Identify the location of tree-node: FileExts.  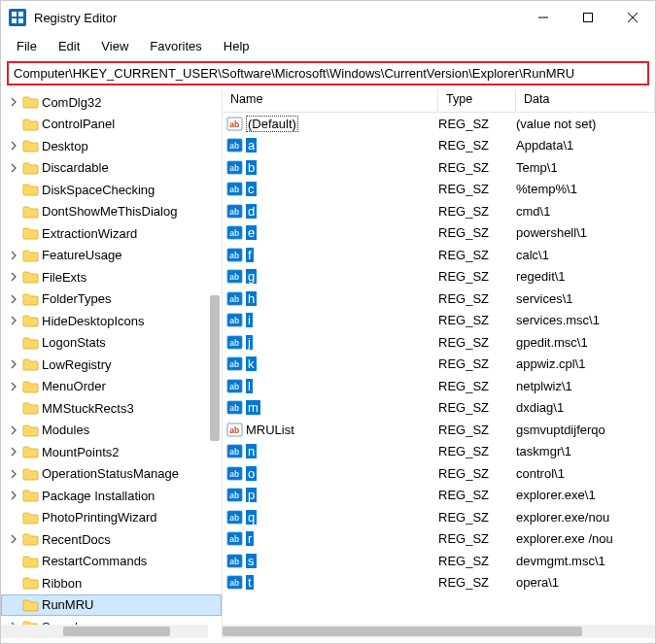
(111, 278).